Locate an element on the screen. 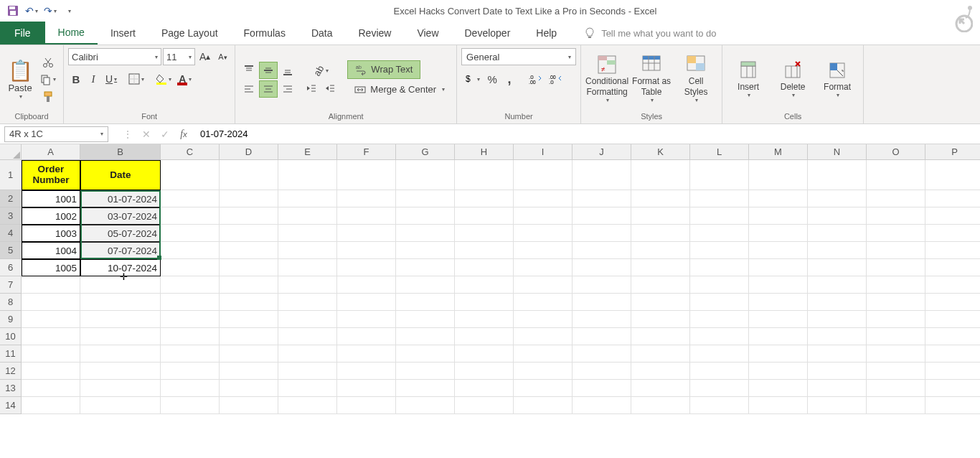 This screenshot has height=458, width=980. col-header-H: H is located at coordinates (484, 152).